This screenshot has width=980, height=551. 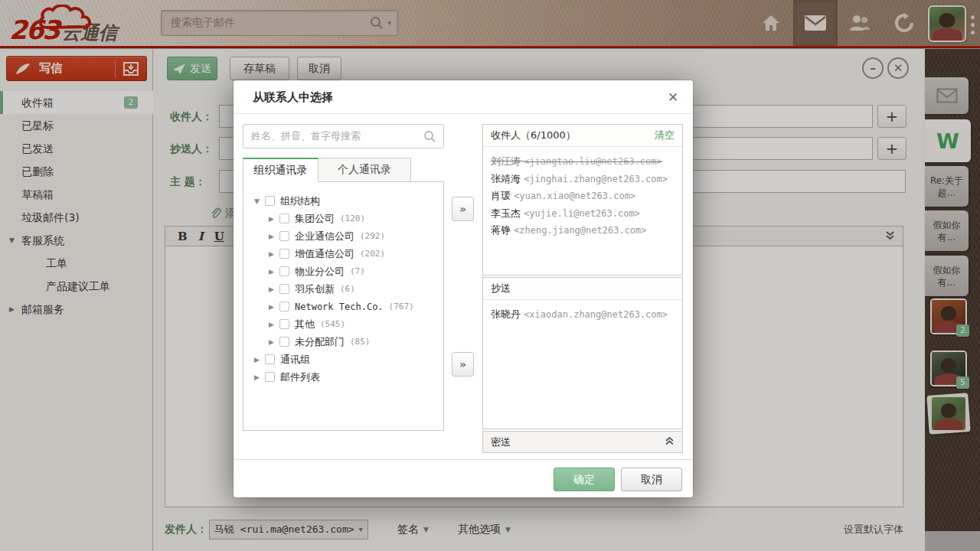 I want to click on contact-search-input: 姓名、拼音、首字母搜索, so click(x=343, y=136).